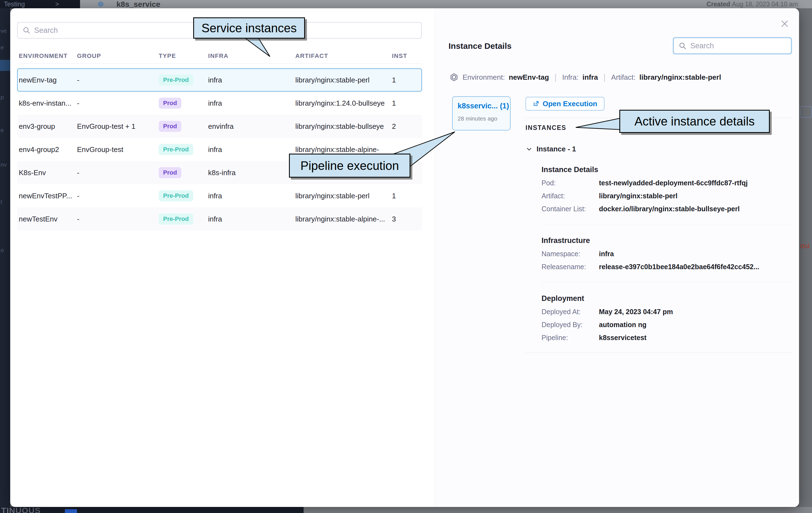 The width and height of the screenshot is (812, 513). What do you see at coordinates (638, 196) in the screenshot?
I see `artifact-value: library/nginx:stable-perl` at bounding box center [638, 196].